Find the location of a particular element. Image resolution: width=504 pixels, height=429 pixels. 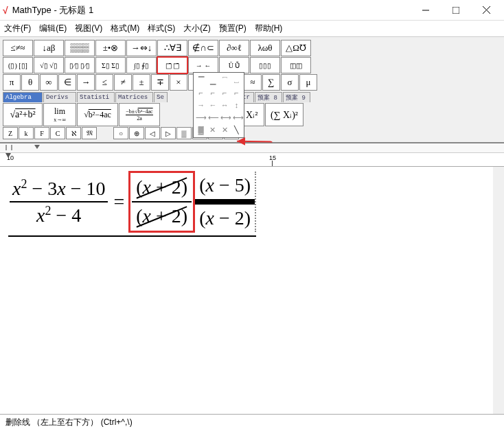

lhs-fraction: x2 − 3x − 10 x2 − 4 is located at coordinates (59, 202).